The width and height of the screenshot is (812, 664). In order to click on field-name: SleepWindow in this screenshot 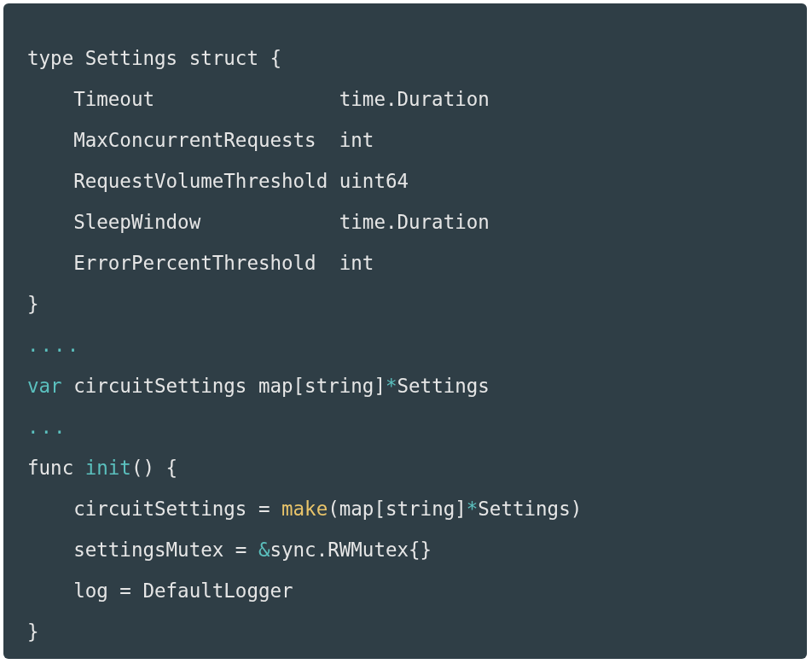, I will do `click(206, 222)`.